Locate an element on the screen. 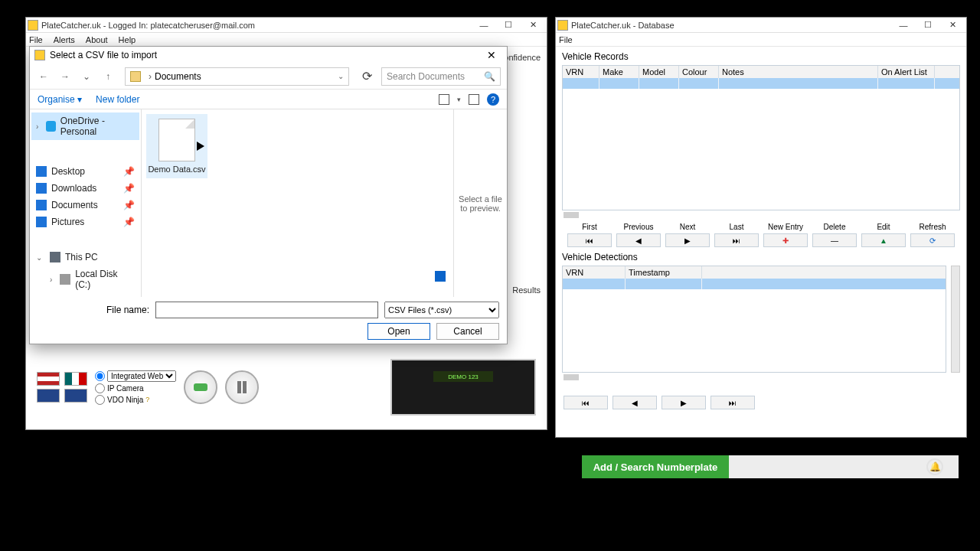  camera-ip-option: IP Camera is located at coordinates (136, 389).